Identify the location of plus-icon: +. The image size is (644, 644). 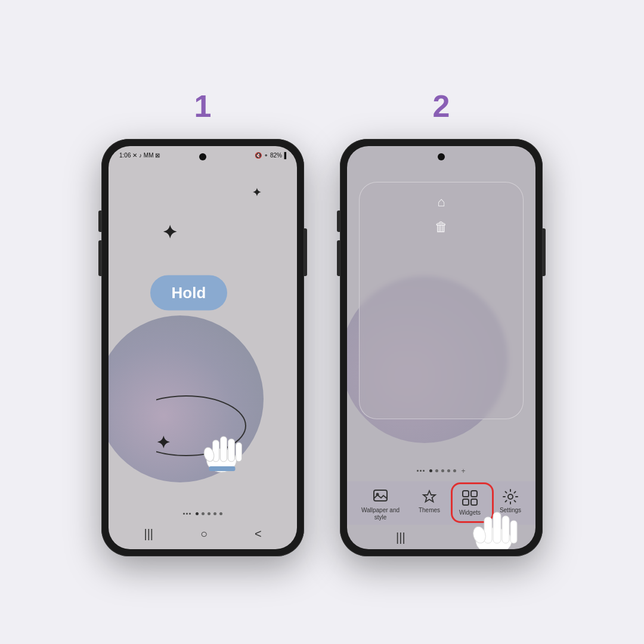
(463, 471).